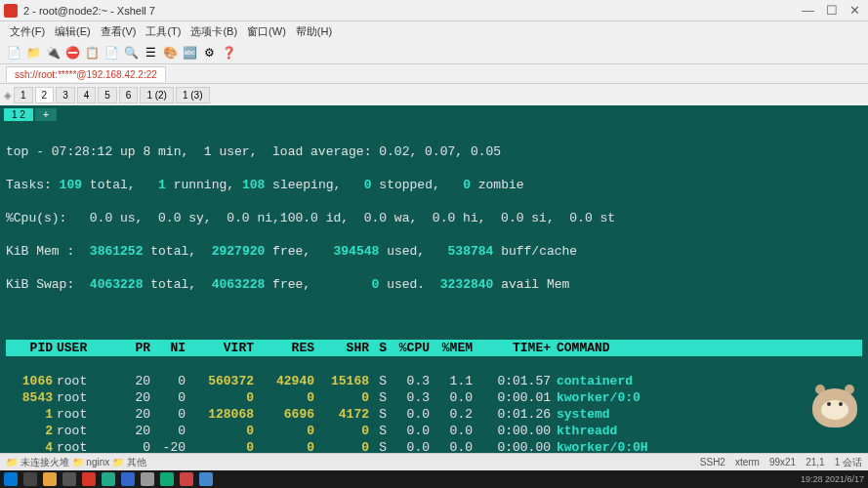 The image size is (868, 488). What do you see at coordinates (92, 53) in the screenshot?
I see `copy-icon: 📋` at bounding box center [92, 53].